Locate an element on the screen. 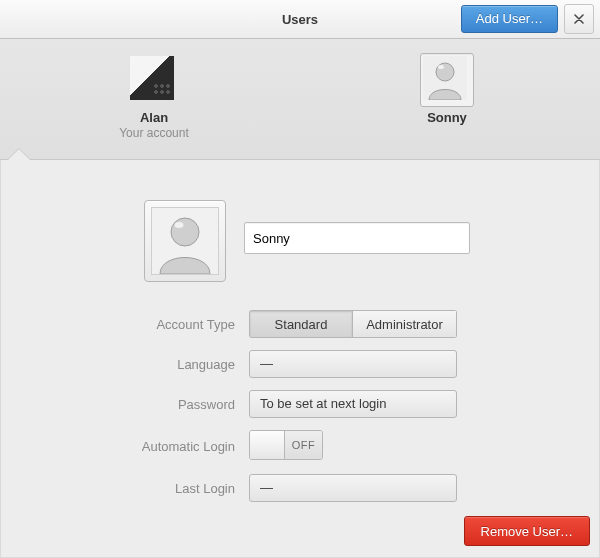  close-icon is located at coordinates (579, 20).